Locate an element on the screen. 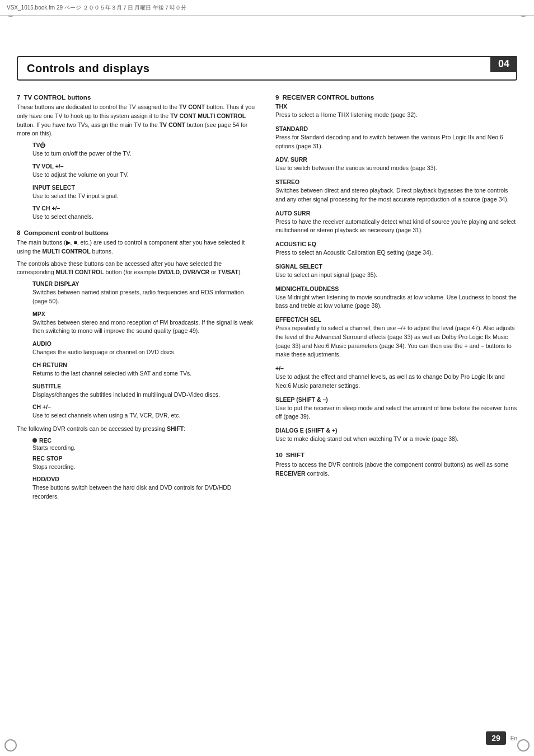 Image resolution: width=534 pixels, height=756 pixels. sub-title-adv-surr: ADV. SURR is located at coordinates (396, 159).